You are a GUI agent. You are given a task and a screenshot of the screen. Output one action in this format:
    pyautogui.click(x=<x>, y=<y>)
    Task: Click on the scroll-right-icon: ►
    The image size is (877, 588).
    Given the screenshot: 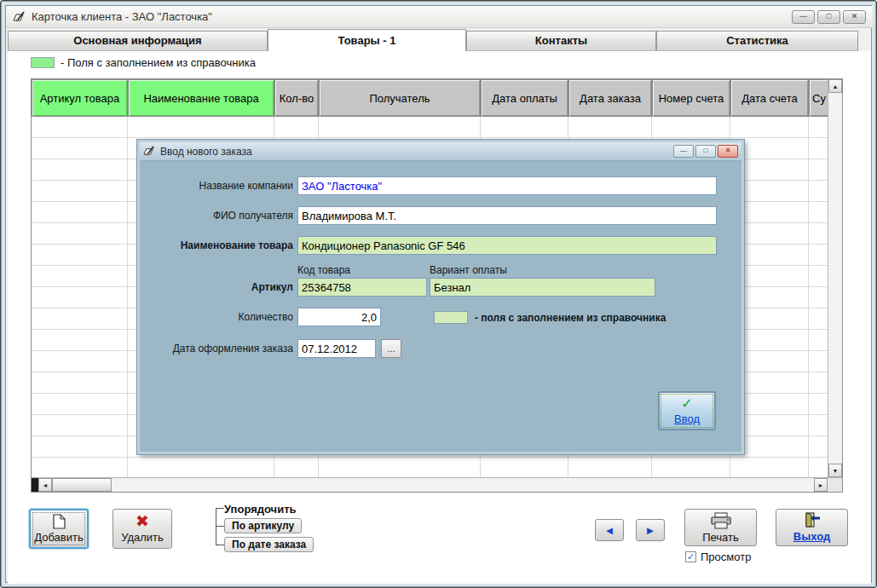 What is the action you would take?
    pyautogui.click(x=821, y=485)
    